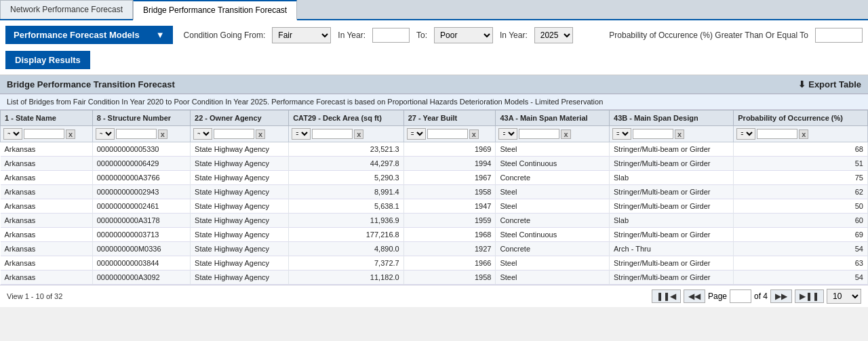  What do you see at coordinates (810, 296) in the screenshot?
I see `last-page-button: ▶❚❚` at bounding box center [810, 296].